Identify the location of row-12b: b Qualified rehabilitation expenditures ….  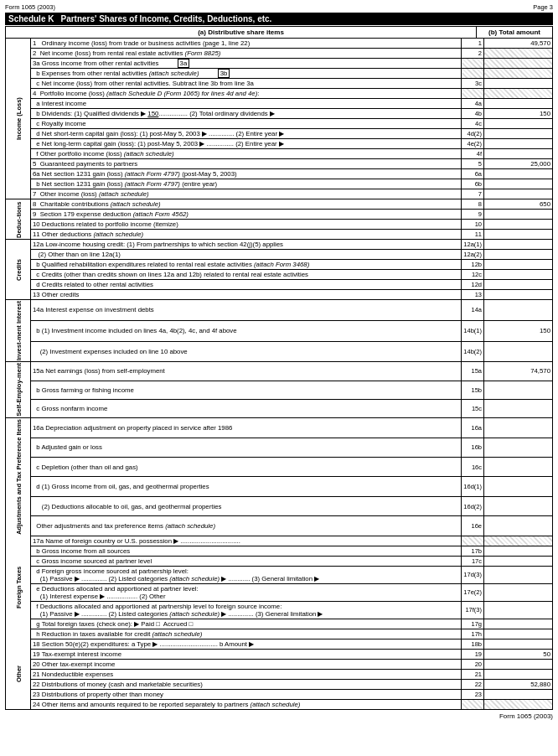
(280, 265).